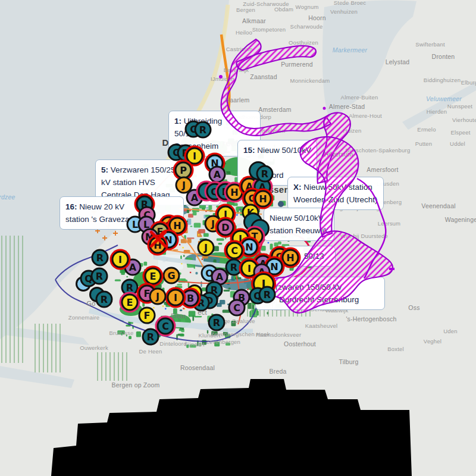 The height and width of the screenshot is (476, 476). What do you see at coordinates (171, 276) in the screenshot?
I see `map-marker-g: G` at bounding box center [171, 276].